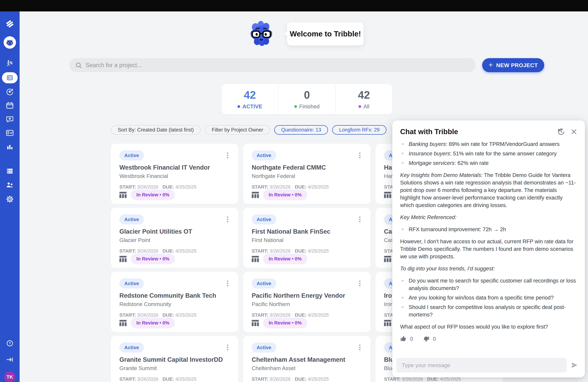 The image size is (588, 382). Describe the element at coordinates (79, 65) in the screenshot. I see `search-icon` at that location.